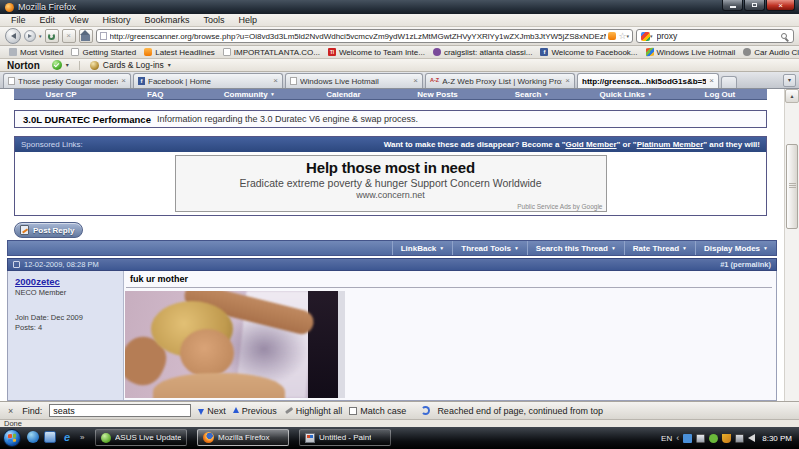 This screenshot has width=799, height=449. What do you see at coordinates (726, 438) in the screenshot?
I see `tray-security-icon` at bounding box center [726, 438].